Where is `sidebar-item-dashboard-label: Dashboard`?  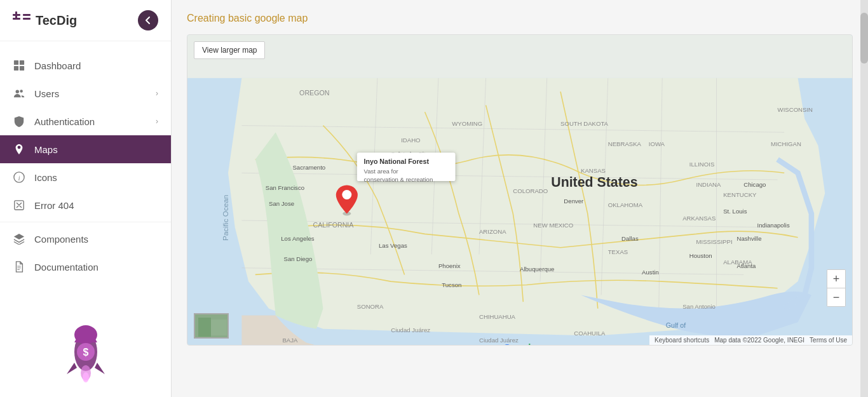 sidebar-item-dashboard-label: Dashboard is located at coordinates (57, 66).